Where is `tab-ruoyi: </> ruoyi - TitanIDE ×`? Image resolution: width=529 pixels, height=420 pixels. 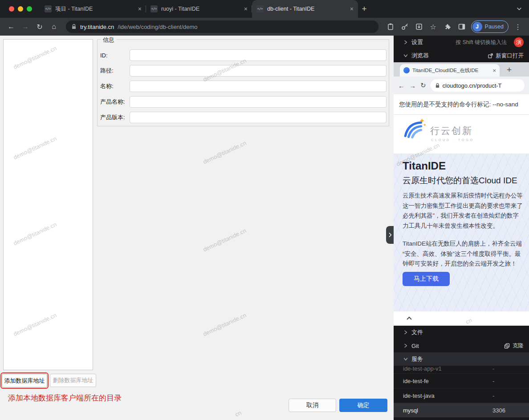
tab-ruoyi: </> ruoyi - TitanIDE × is located at coordinates (199, 9).